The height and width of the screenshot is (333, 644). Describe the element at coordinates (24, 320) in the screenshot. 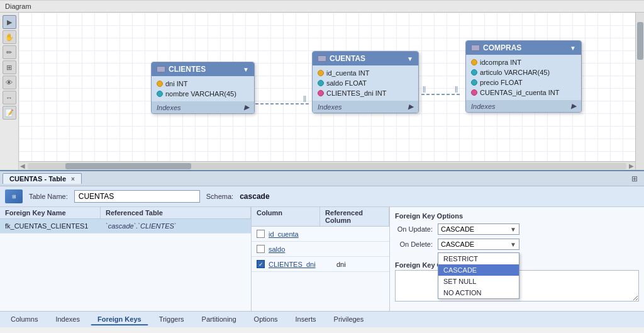

I see `tab-columns: Columns` at that location.